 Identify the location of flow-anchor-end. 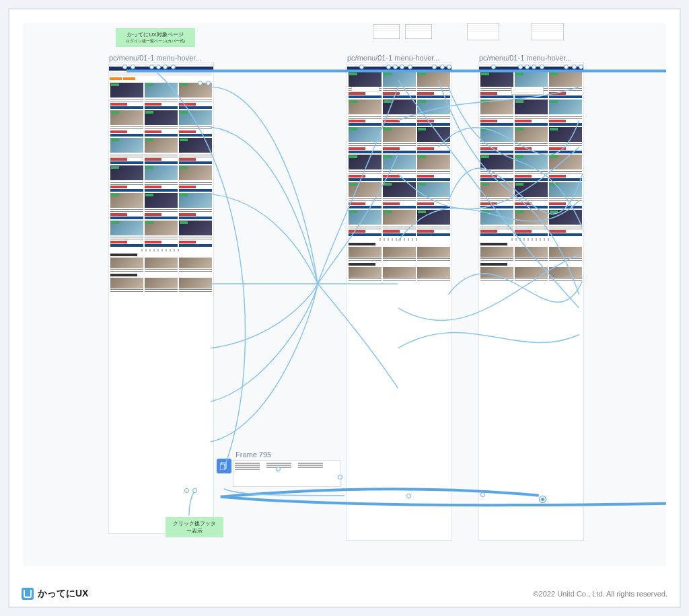
(542, 499).